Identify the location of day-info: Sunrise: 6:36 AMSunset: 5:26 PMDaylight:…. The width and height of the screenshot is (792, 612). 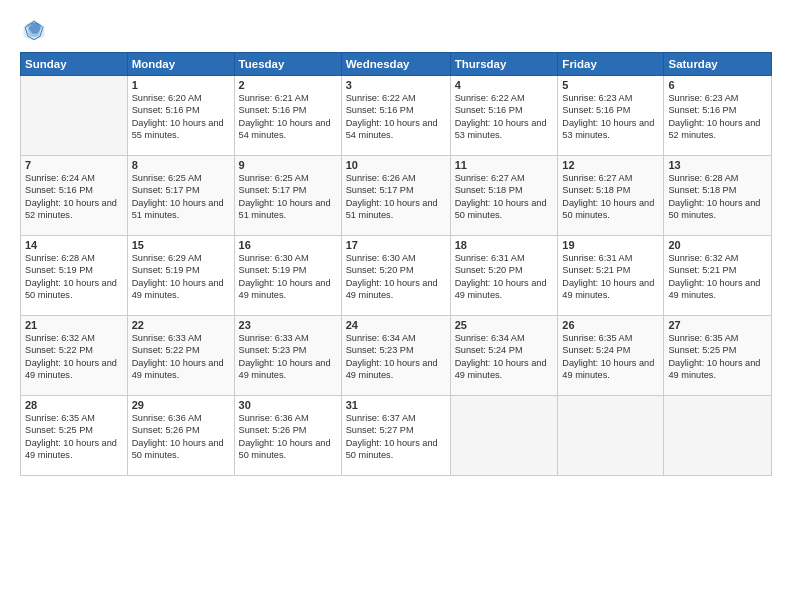
(288, 437).